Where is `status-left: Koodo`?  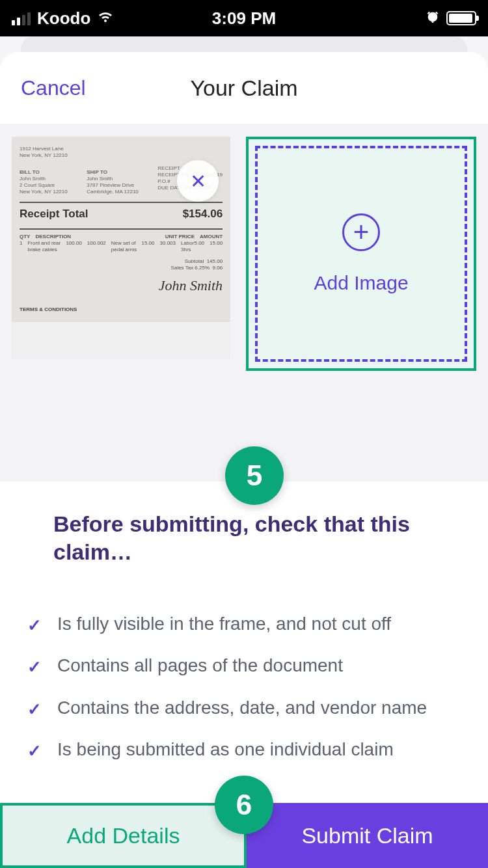 status-left: Koodo is located at coordinates (62, 18).